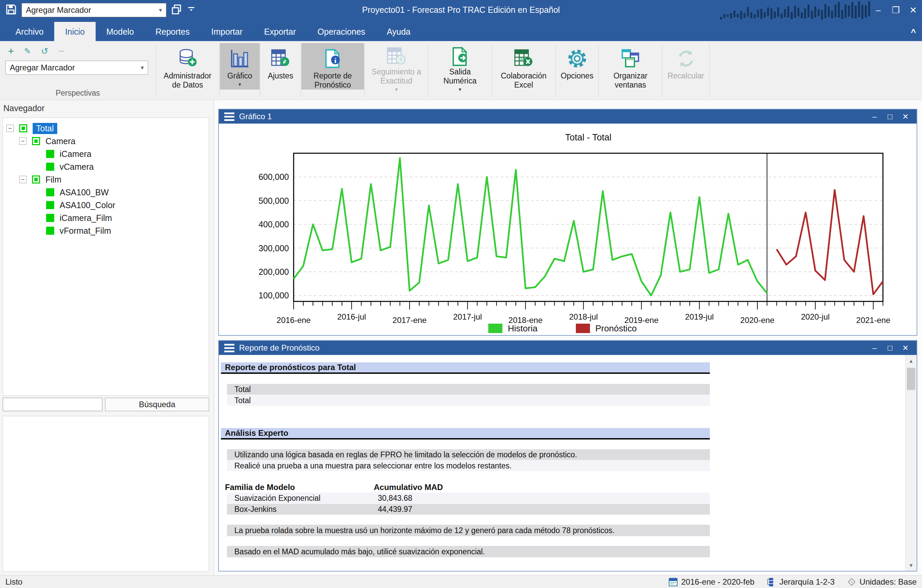 The height and width of the screenshot is (588, 922). What do you see at coordinates (461, 582) in the screenshot?
I see `status-bar: Listo 2016-ene - 2020-feb Jerarquía 1-2-…` at bounding box center [461, 582].